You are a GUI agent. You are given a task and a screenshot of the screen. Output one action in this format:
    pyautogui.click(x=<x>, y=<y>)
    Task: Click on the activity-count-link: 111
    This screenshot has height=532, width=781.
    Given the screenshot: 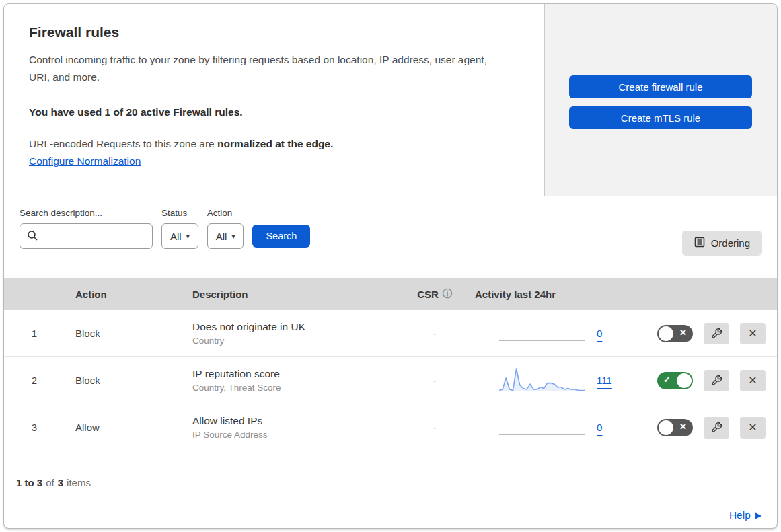 What is the action you would take?
    pyautogui.click(x=604, y=381)
    